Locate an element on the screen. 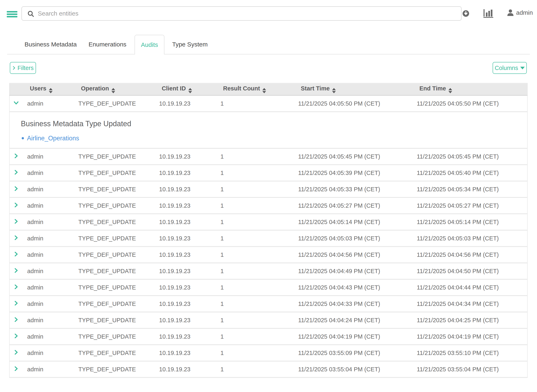 This screenshot has width=537, height=392. cell-start-time: 11/21/2025 04:05:39 PM (CET) is located at coordinates (353, 173).